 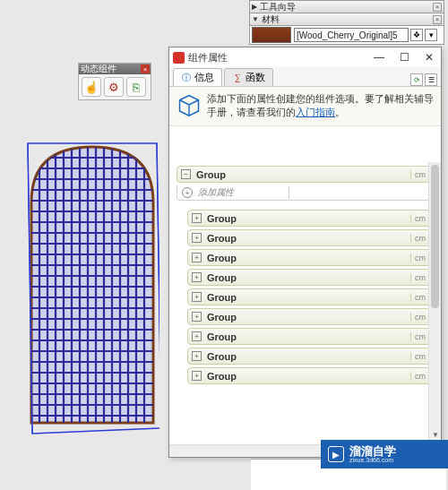 What do you see at coordinates (347, 6) in the screenshot?
I see `tray-panel-tools: ▶ 工具向导 ×` at bounding box center [347, 6].